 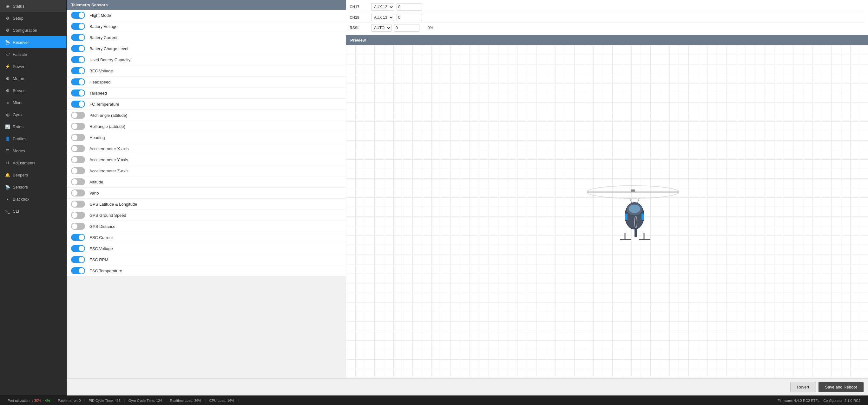 I want to click on sidebar-label-servos: Servos, so click(x=19, y=91).